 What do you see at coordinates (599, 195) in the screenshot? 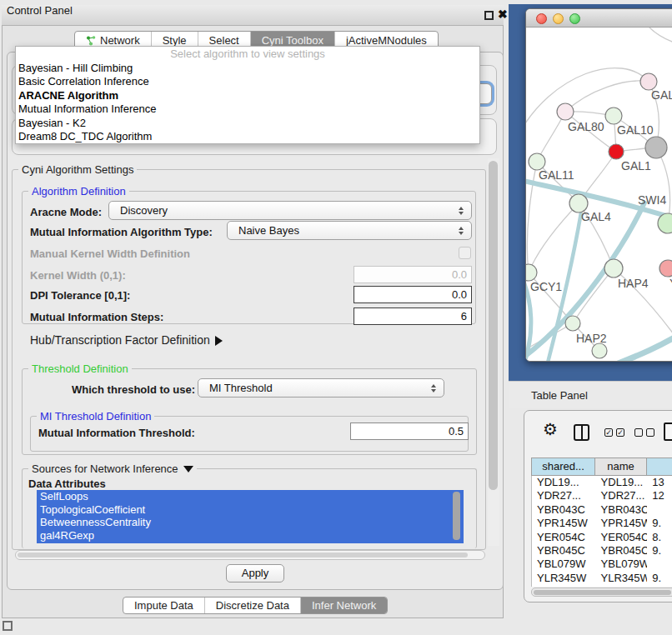
I see `network-canvas: GALGAL80GAL10GAL1GAL11GAL4SWI4GCY1HAP4YH…` at bounding box center [599, 195].